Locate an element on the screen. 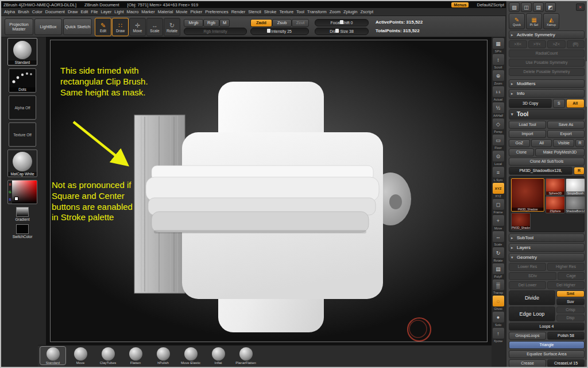 The image size is (588, 368). load-tool-button: Load Tool is located at coordinates (527, 125).